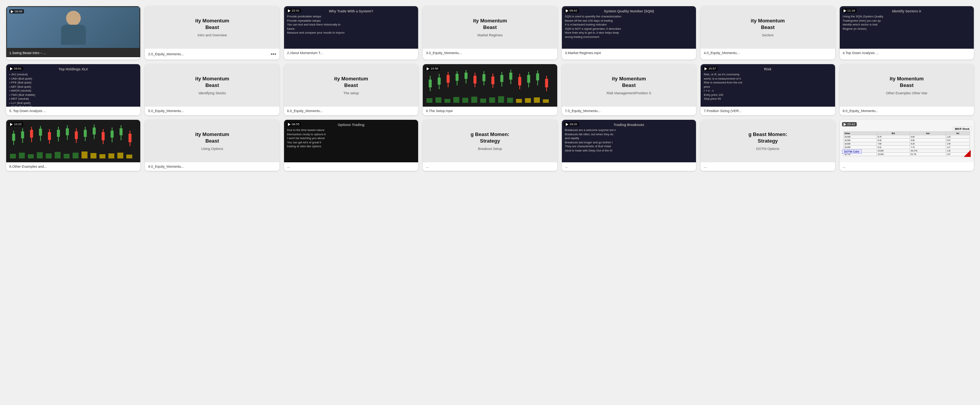  I want to click on thumb-7: 11:18 Identify Sectors ir Using the SQN …, so click(907, 27).